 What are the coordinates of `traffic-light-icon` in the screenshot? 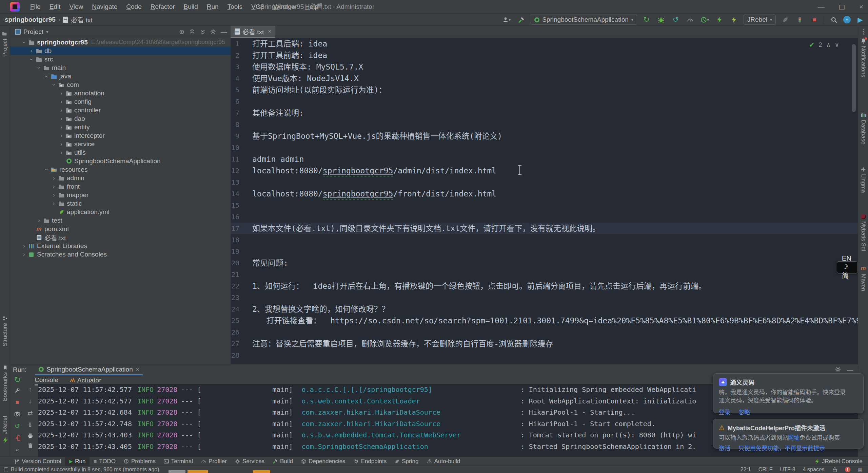 It's located at (800, 20).